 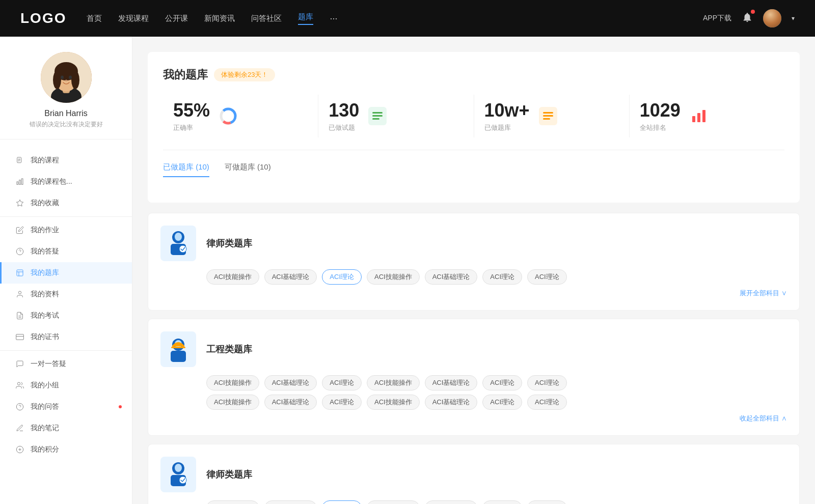 What do you see at coordinates (333, 18) in the screenshot?
I see `nav-more: ···` at bounding box center [333, 18].